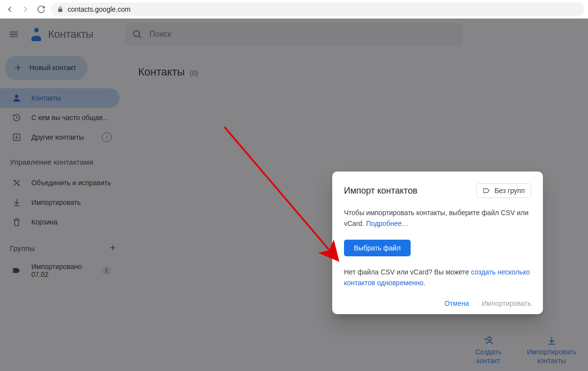 The image size is (588, 371). Describe the element at coordinates (381, 191) in the screenshot. I see `dialog-title: Импорт контактов` at that location.